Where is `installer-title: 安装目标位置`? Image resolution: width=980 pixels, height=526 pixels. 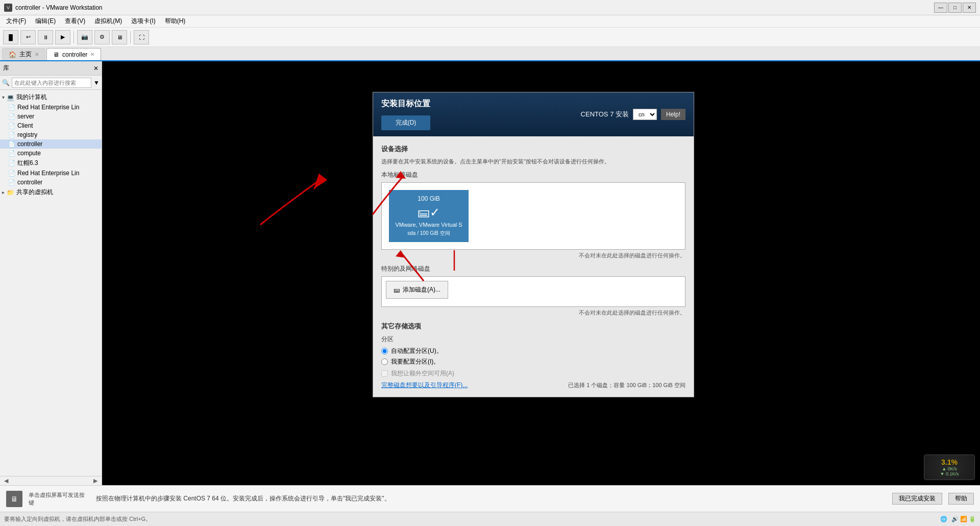
installer-title: 安装目标位置 is located at coordinates (406, 104).